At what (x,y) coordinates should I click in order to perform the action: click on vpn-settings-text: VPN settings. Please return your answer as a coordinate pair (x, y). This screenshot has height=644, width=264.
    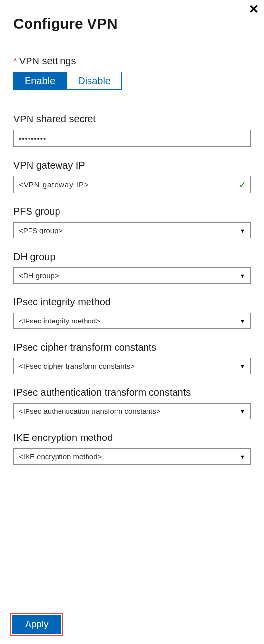
    Looking at the image, I should click on (48, 61).